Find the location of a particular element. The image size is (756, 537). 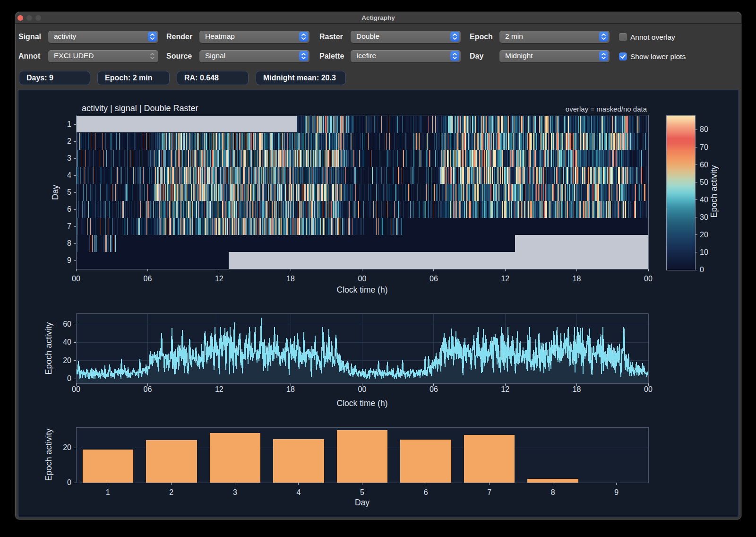

svg-text: 50 is located at coordinates (704, 182).